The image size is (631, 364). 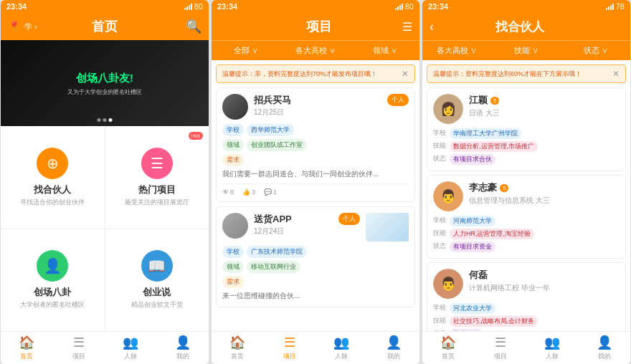 What do you see at coordinates (183, 357) in the screenshot?
I see `tab-mine-label-1: 我的` at bounding box center [183, 357].